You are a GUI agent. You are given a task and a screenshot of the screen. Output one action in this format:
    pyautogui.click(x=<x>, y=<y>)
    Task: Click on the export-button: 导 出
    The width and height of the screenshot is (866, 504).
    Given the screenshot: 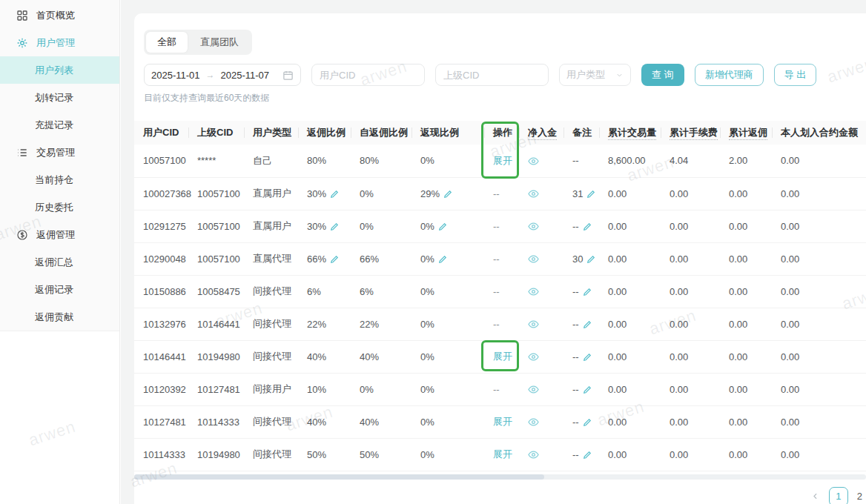 What is the action you would take?
    pyautogui.click(x=796, y=75)
    